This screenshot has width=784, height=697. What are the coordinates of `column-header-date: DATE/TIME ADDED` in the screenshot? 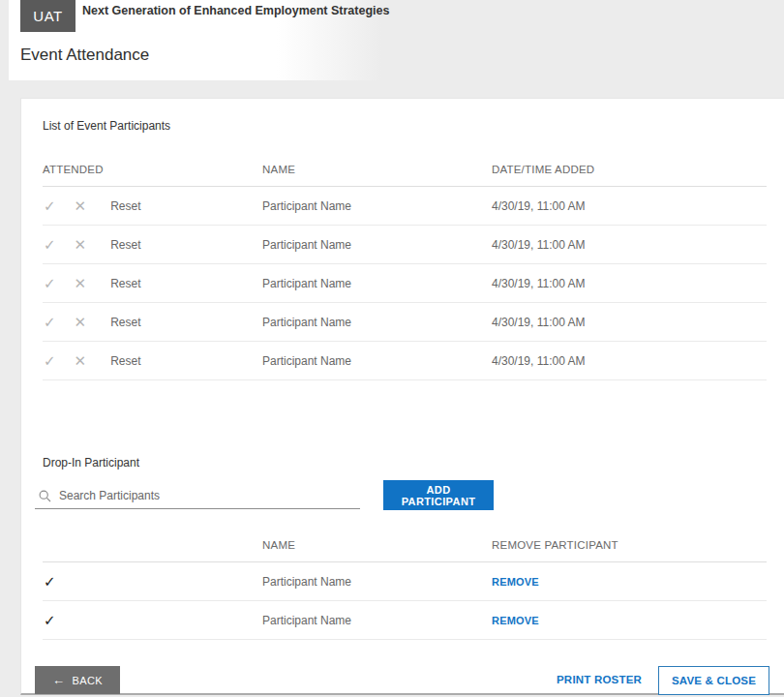 It's located at (629, 169).